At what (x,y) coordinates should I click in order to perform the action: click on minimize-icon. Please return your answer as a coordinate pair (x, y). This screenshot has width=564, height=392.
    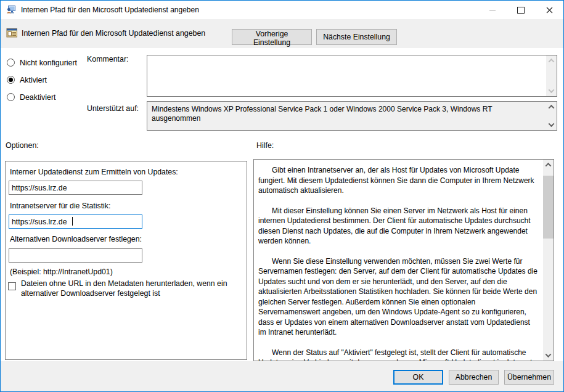
    Looking at the image, I should click on (492, 10).